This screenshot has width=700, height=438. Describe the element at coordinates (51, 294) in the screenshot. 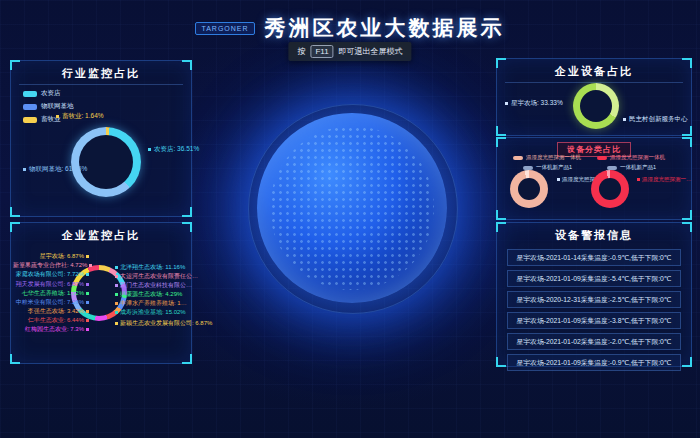

I see `slice-label: 七华生态养殖场: 1.72%` at that location.